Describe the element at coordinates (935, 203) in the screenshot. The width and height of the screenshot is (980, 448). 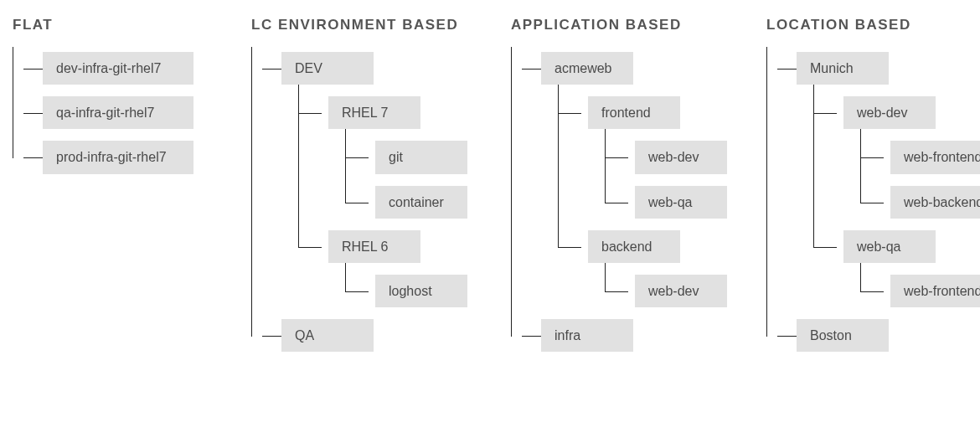
I see `node-label: web-backend` at that location.